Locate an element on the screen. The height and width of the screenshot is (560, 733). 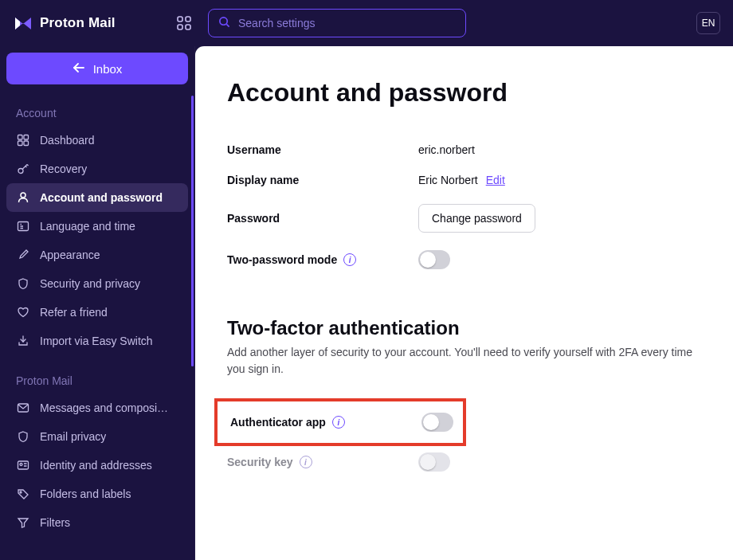
sidebar-item-import: Import via Easy Switch is located at coordinates (97, 341).